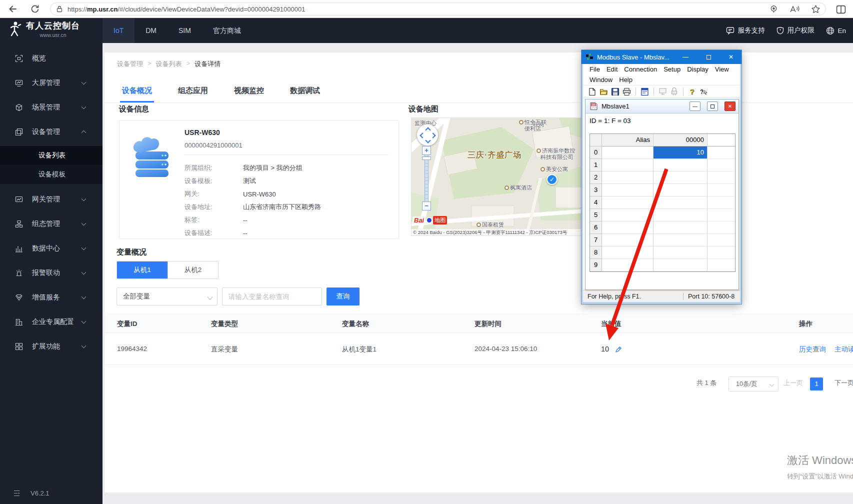 The height and width of the screenshot is (504, 853). I want to click on minimize-button: —, so click(686, 57).